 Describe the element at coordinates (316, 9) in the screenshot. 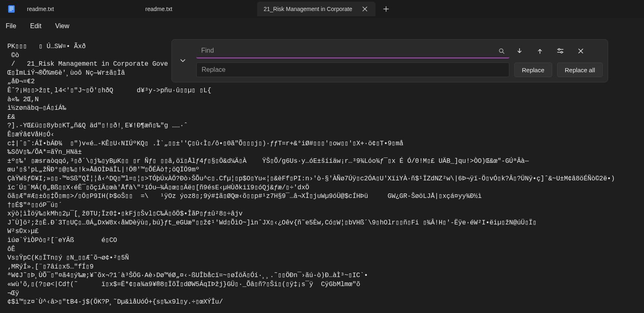

I see `tab-risk-management: 21_Risk Management in Corporate` at that location.